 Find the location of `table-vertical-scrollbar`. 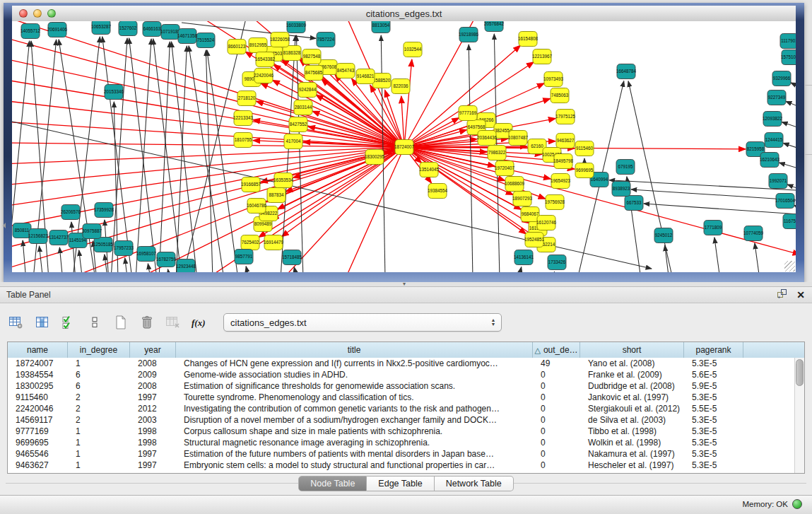

table-vertical-scrollbar is located at coordinates (799, 416).